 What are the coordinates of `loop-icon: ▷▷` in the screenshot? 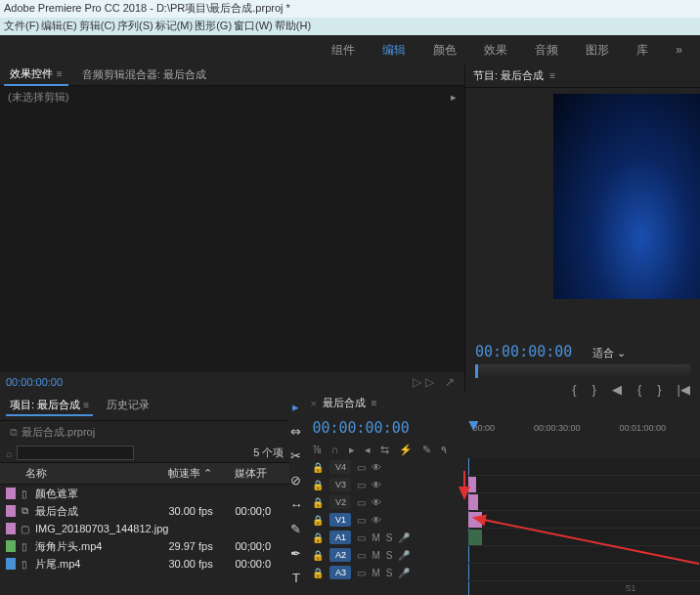 It's located at (425, 382).